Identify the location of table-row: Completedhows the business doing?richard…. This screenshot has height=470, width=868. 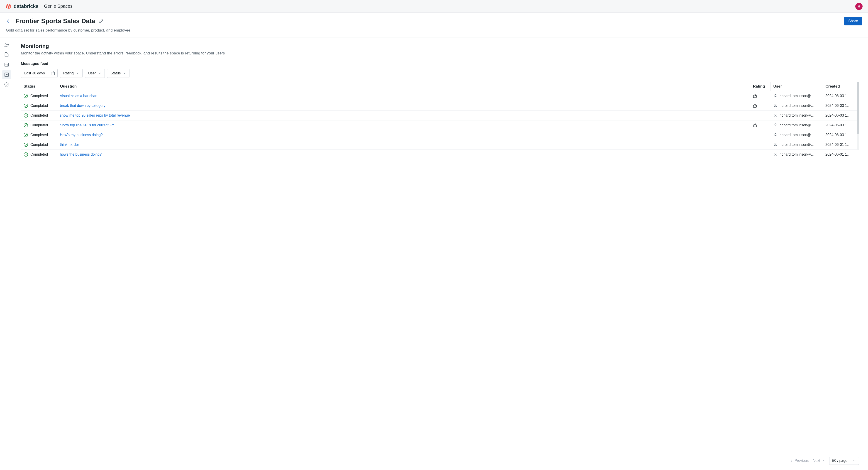
(440, 154).